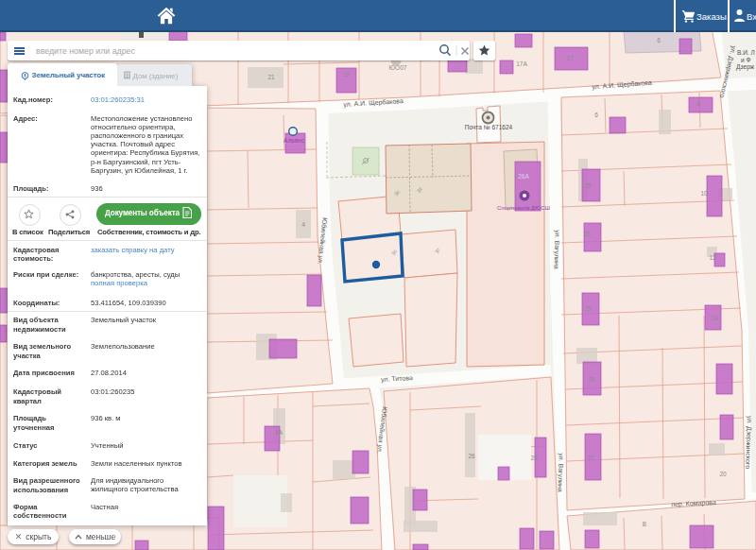 Image resolution: width=756 pixels, height=550 pixels. I want to click on svg-text: 28, so click(534, 457).